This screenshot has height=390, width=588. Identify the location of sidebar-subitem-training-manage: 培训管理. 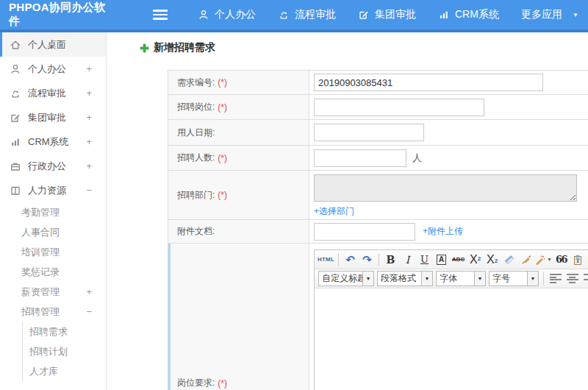
(53, 252).